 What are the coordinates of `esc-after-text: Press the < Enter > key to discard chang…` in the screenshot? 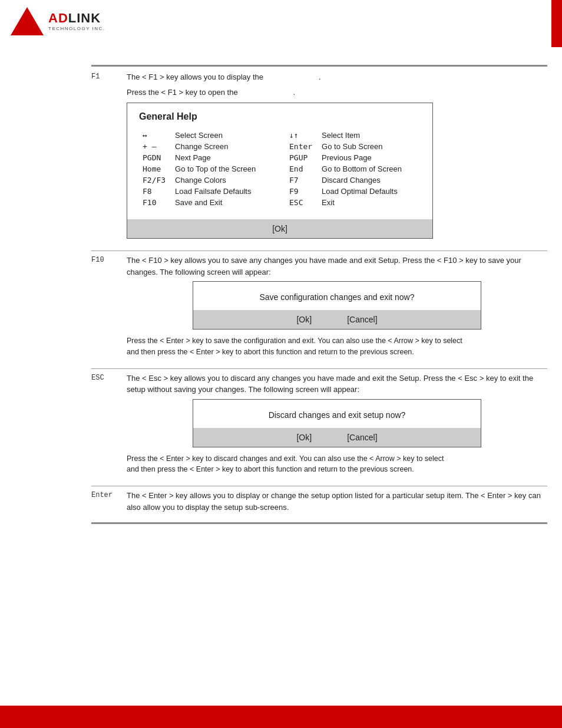 It's located at (337, 465).